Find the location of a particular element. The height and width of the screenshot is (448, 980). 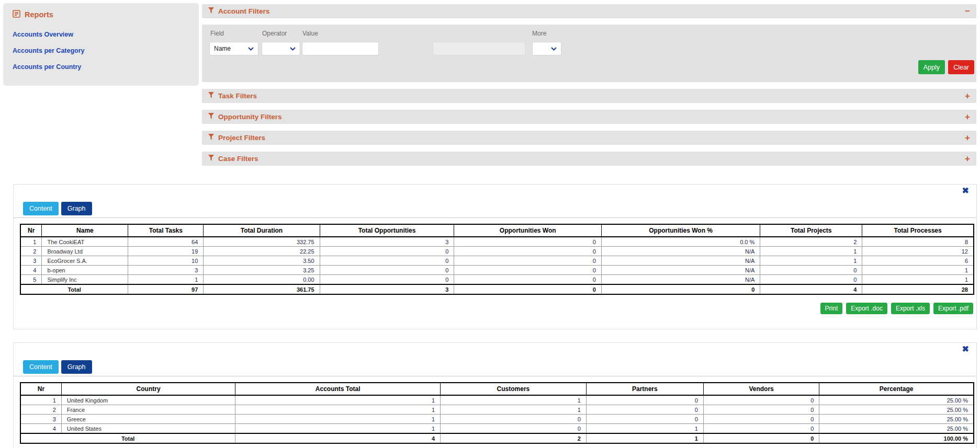

export-xls-button: Export .xls is located at coordinates (910, 308).